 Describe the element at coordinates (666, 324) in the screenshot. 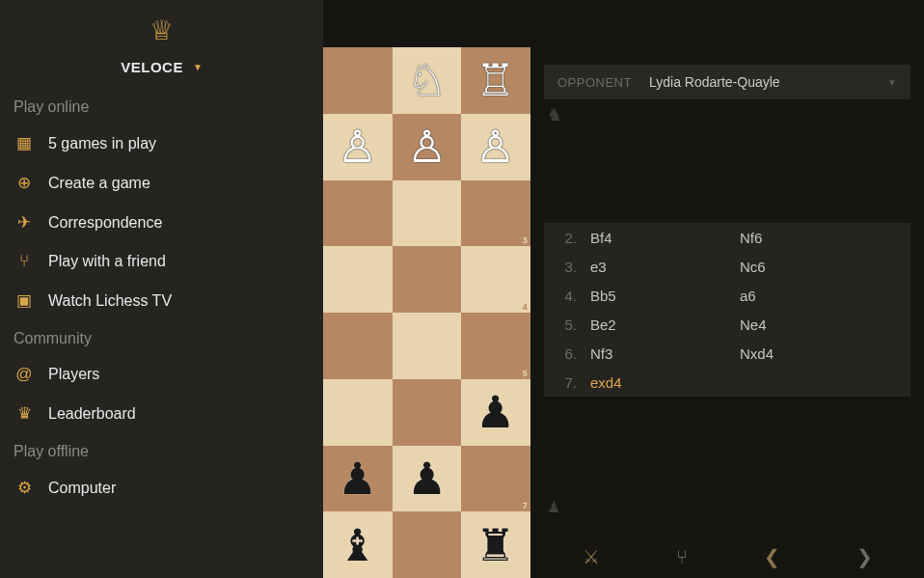

I see `move-white: Be2` at that location.